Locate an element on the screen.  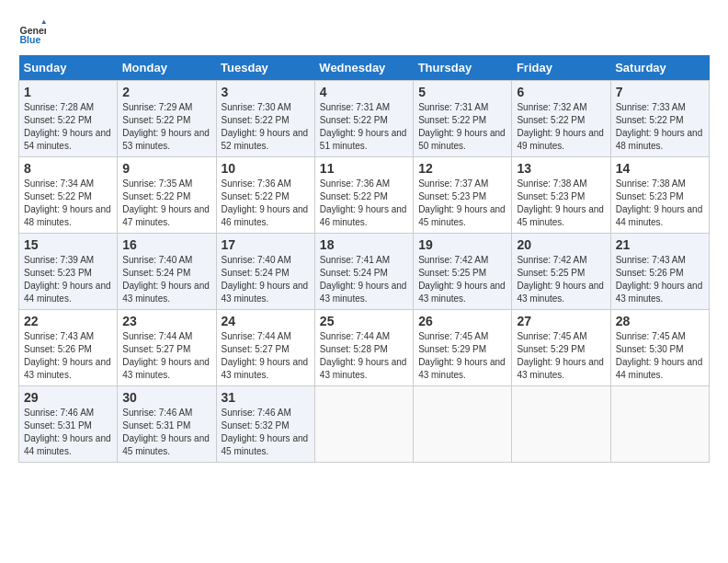
day-cell: 17Sunrise: 7:40 AMSunset: 5:24 PMDayligh… is located at coordinates (265, 272).